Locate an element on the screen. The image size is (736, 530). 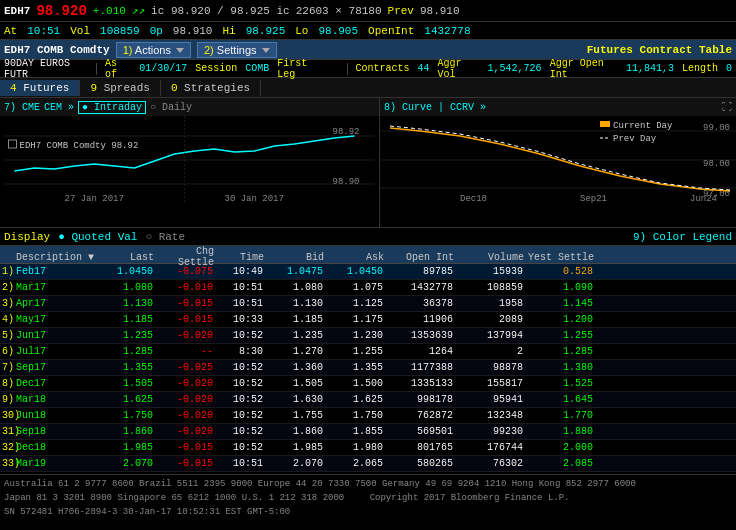
table-cell: 76302 is located at coordinates (491, 464).